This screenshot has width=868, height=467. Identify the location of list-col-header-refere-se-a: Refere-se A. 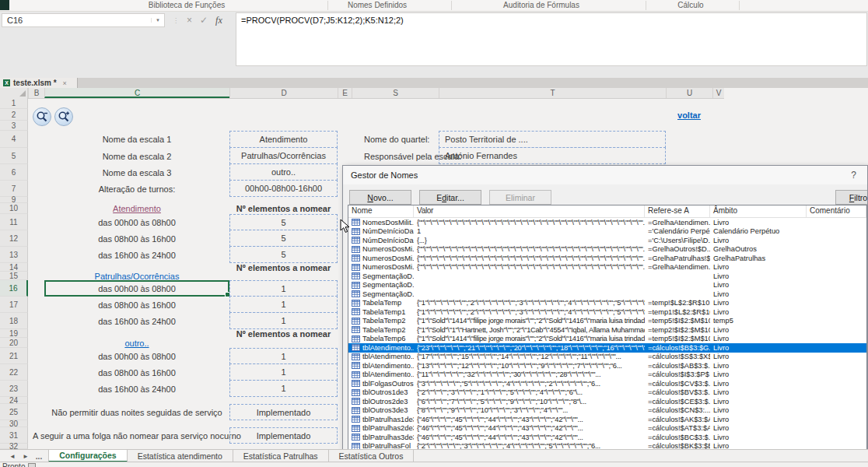
(677, 212).